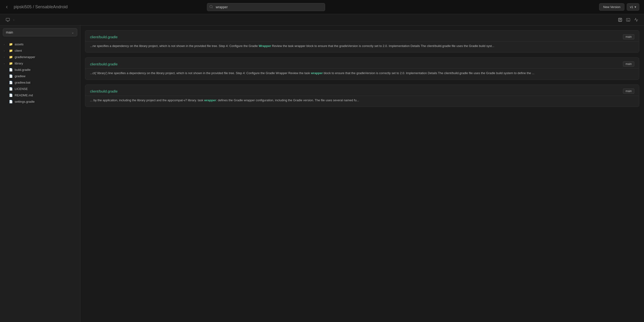  I want to click on tree-label-client: client, so click(18, 51).